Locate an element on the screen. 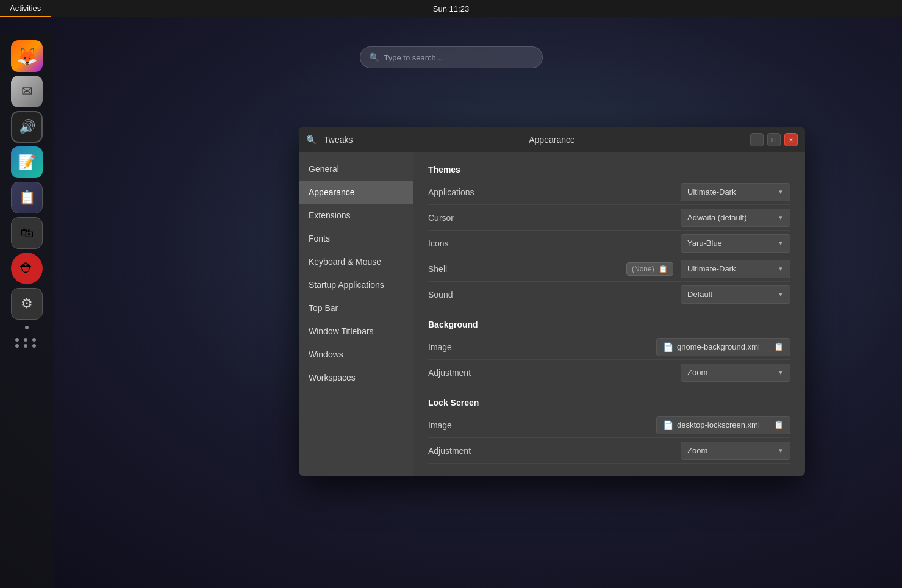 This screenshot has width=902, height=588. cursor-dropdown-arrow: ▼ is located at coordinates (781, 217).